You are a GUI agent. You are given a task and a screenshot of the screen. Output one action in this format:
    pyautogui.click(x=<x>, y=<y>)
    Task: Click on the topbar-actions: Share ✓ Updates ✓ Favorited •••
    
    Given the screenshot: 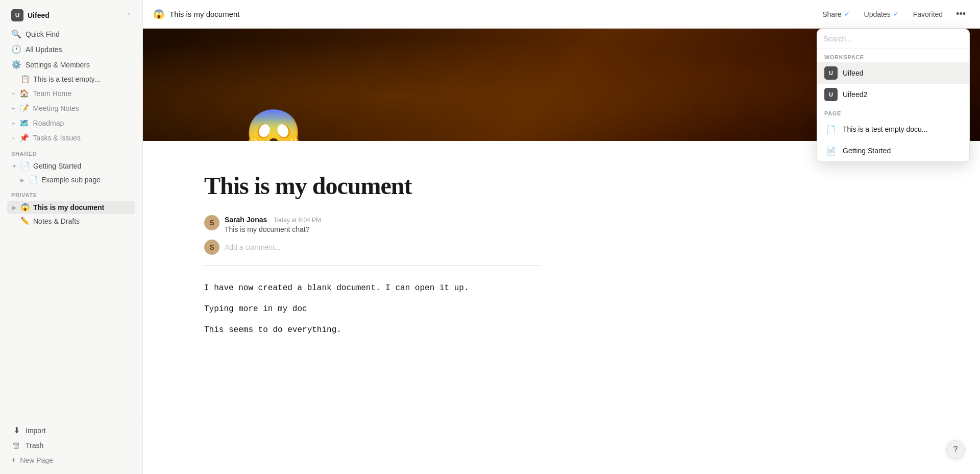 What is the action you would take?
    pyautogui.click(x=893, y=14)
    